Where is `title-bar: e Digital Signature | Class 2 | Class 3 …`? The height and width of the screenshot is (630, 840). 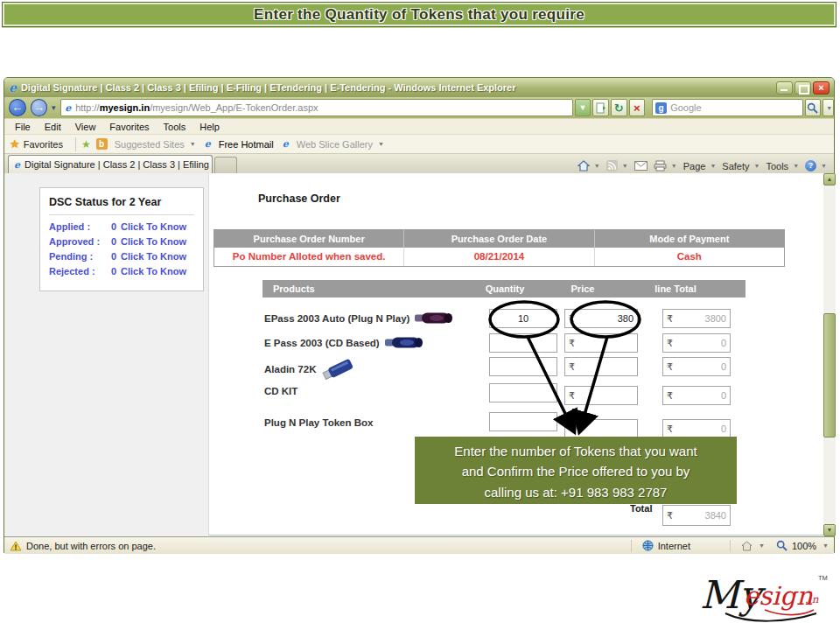
title-bar: e Digital Signature | Class 2 | Class 3 … is located at coordinates (419, 88).